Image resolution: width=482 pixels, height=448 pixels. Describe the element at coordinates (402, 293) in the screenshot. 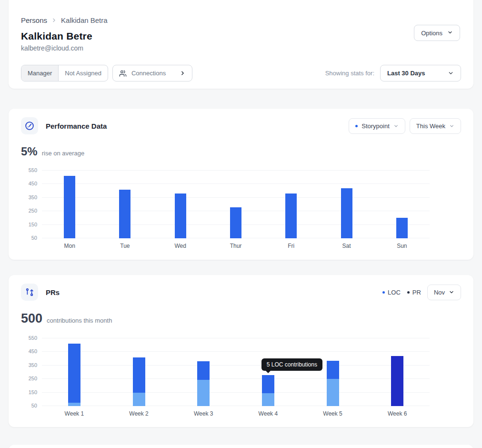

I see `chart-legend: LOC PR` at that location.